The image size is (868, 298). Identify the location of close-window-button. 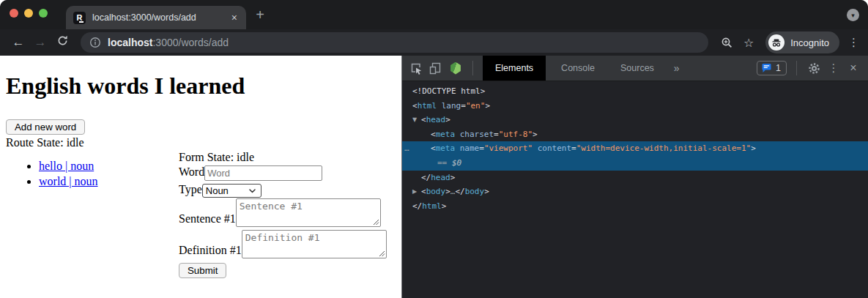
(14, 13).